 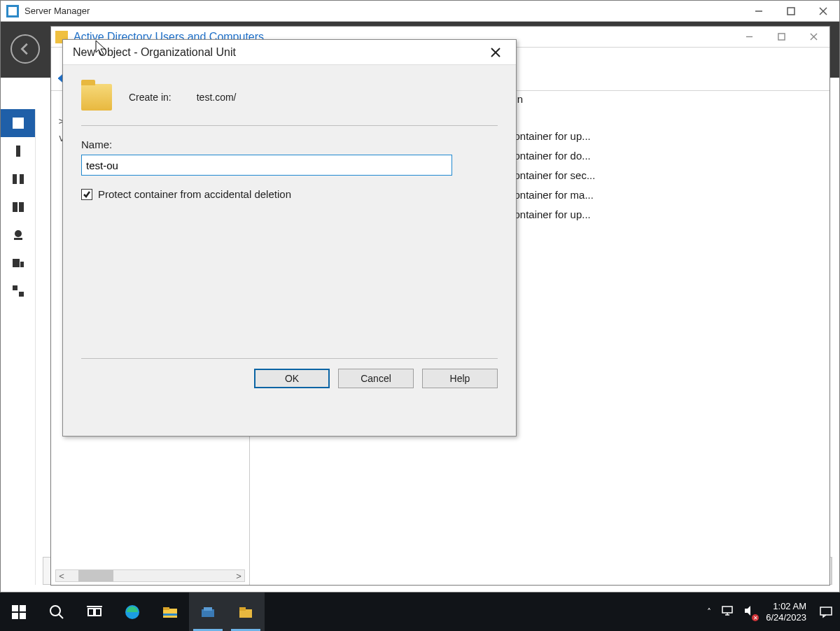 I want to click on nav-file-services, so click(x=18, y=263).